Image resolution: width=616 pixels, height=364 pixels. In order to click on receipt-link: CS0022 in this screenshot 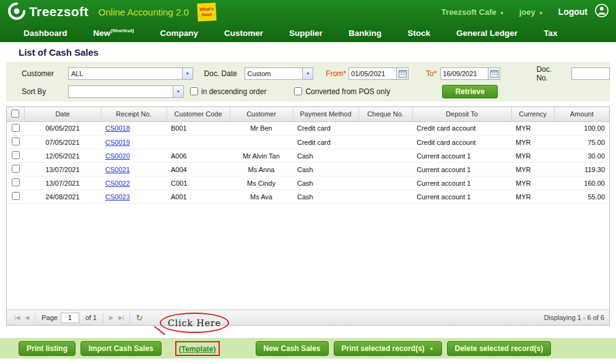, I will do `click(118, 183)`.